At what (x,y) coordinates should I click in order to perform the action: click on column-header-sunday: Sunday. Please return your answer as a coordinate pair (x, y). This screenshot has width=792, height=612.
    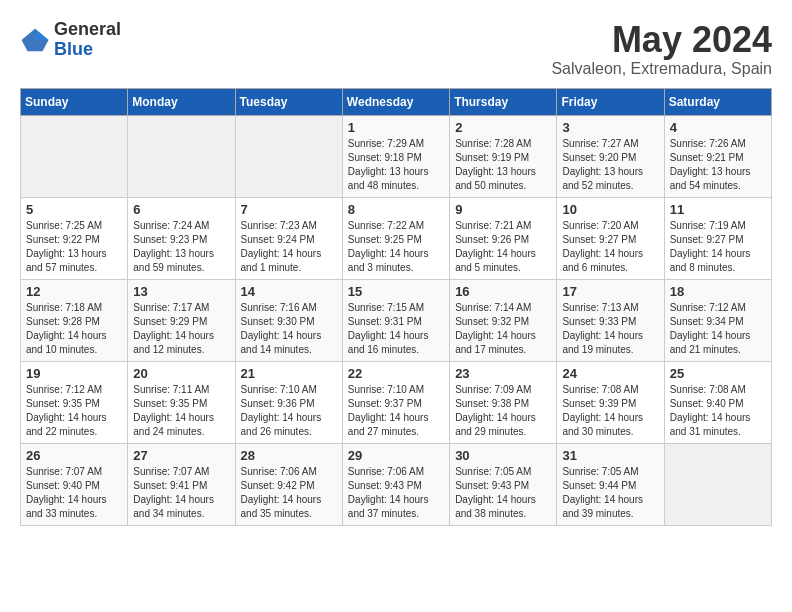
    Looking at the image, I should click on (74, 102).